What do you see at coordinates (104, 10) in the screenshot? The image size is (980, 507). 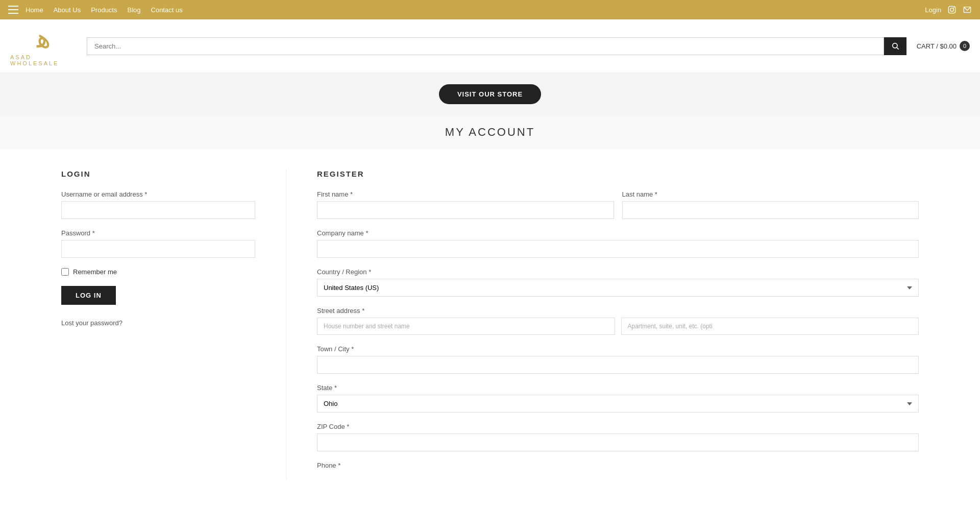 I see `nav-links: Home About Us Products Blog Contact us` at bounding box center [104, 10].